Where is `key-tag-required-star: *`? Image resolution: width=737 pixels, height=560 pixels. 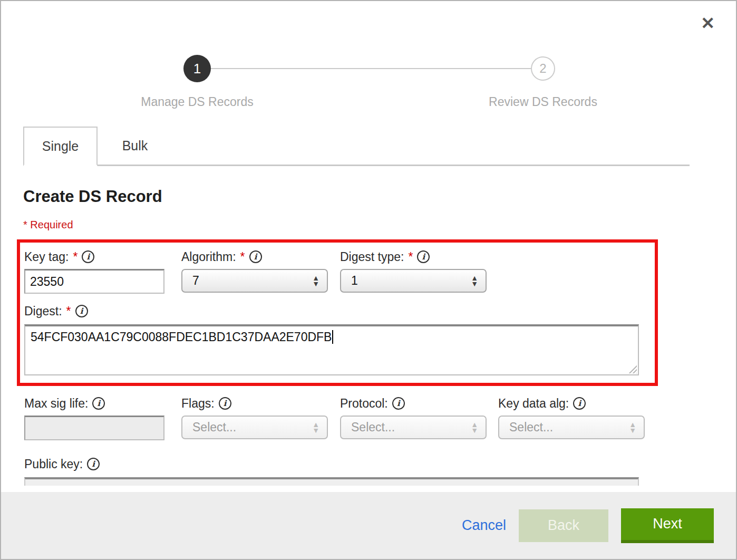
key-tag-required-star: * is located at coordinates (75, 257).